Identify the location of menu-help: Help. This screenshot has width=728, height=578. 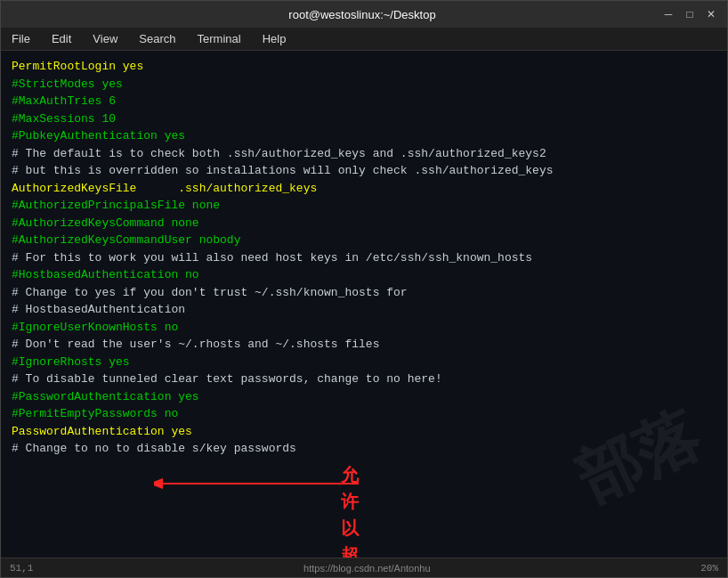
(274, 39).